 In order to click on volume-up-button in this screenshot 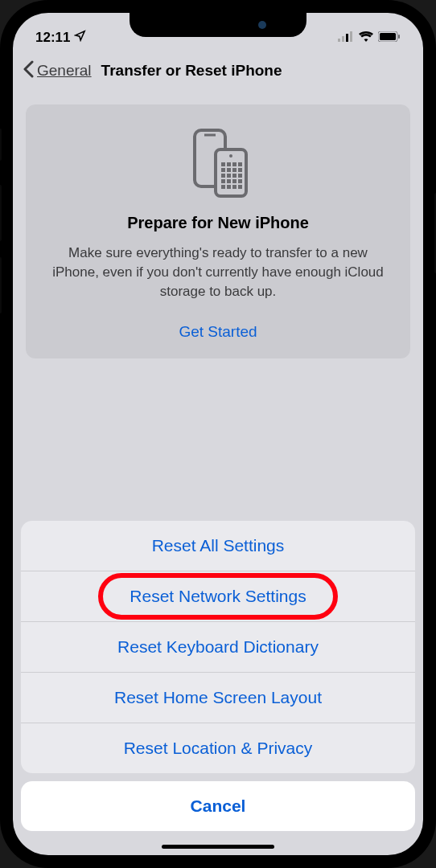, I will do `click(1, 213)`.